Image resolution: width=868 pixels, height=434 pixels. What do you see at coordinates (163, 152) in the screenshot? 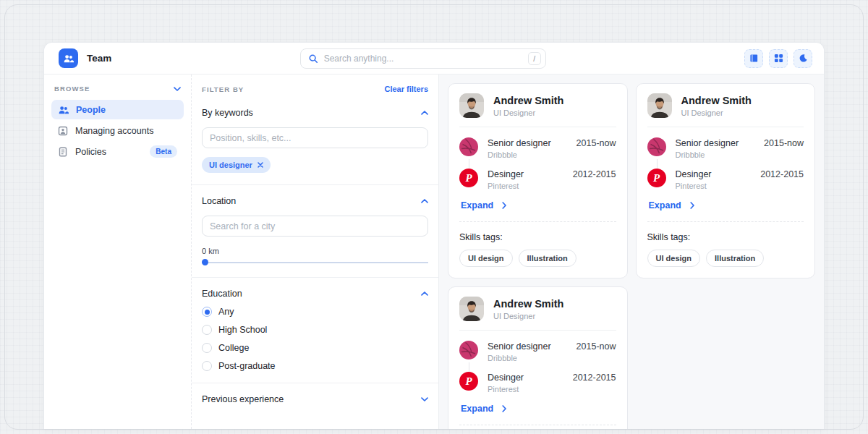
I see `beta-badge: Beta` at bounding box center [163, 152].